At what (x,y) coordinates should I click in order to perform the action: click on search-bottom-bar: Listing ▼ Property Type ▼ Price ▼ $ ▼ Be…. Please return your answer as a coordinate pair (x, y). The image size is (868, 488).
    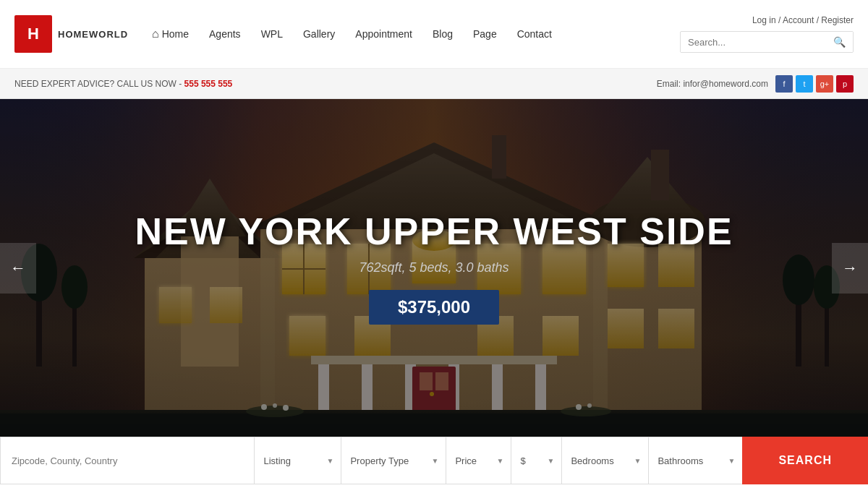
    Looking at the image, I should click on (434, 461).